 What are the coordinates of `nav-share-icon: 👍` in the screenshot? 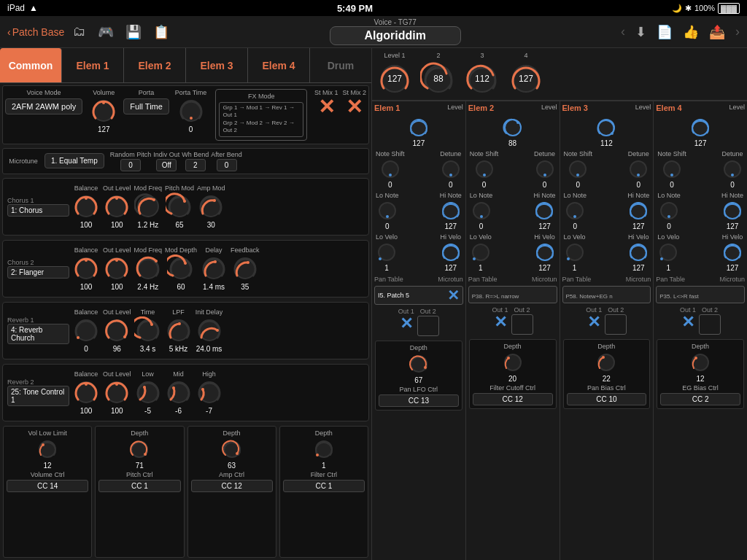 It's located at (691, 32).